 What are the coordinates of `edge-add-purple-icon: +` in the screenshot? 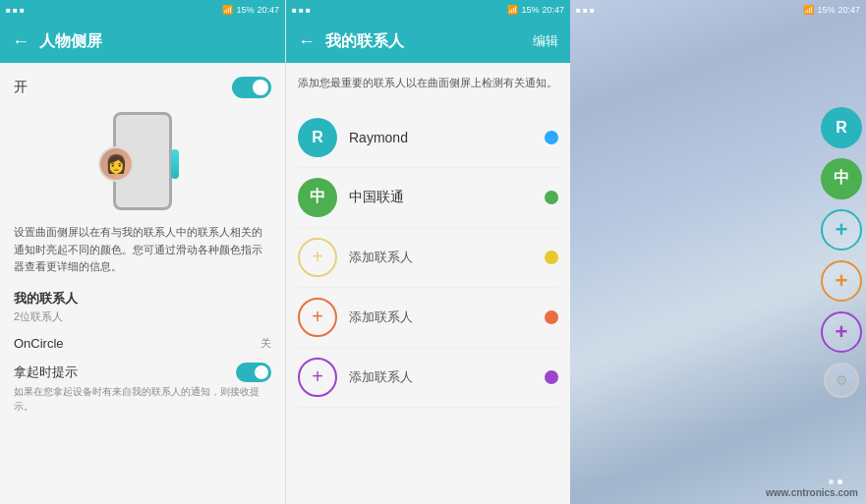 It's located at (841, 332).